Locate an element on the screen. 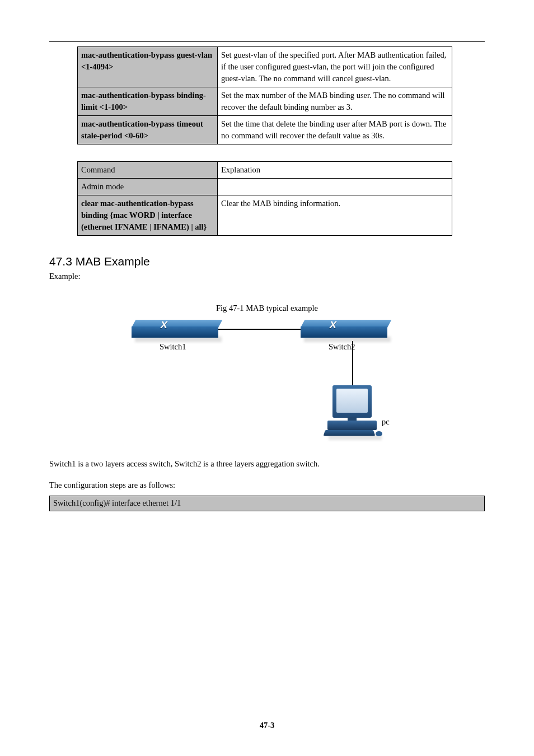  mode-cell: Admin mode is located at coordinates (148, 187).